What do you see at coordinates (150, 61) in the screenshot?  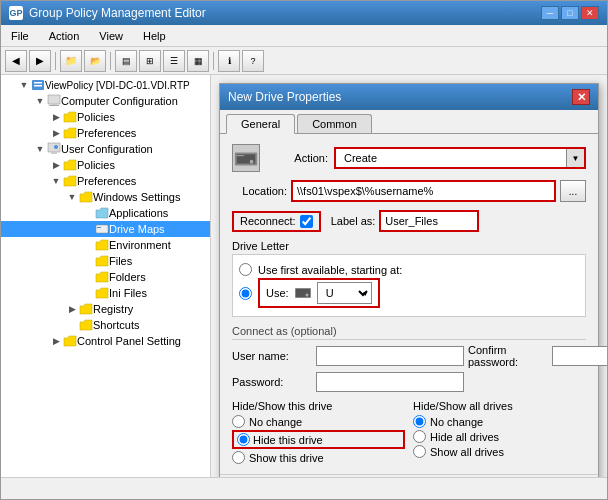 I see `view-button-2: ⊞` at bounding box center [150, 61].